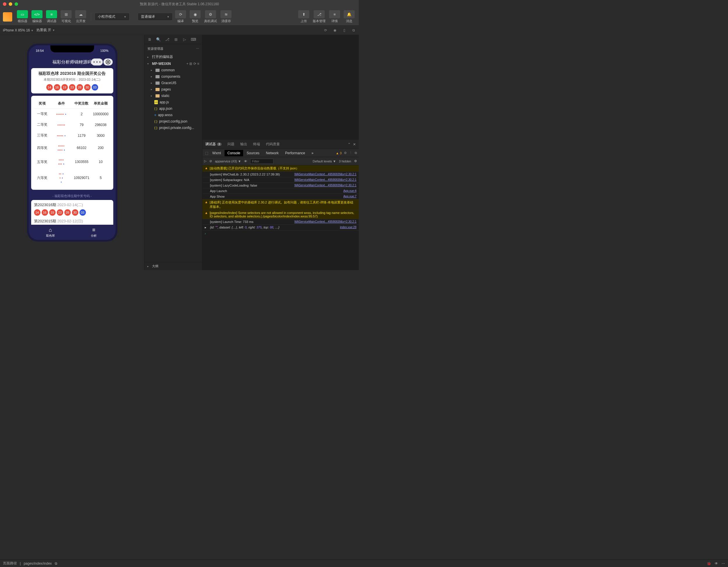  I want to click on open-editors-section: ▸打开的编辑器, so click(173, 57).